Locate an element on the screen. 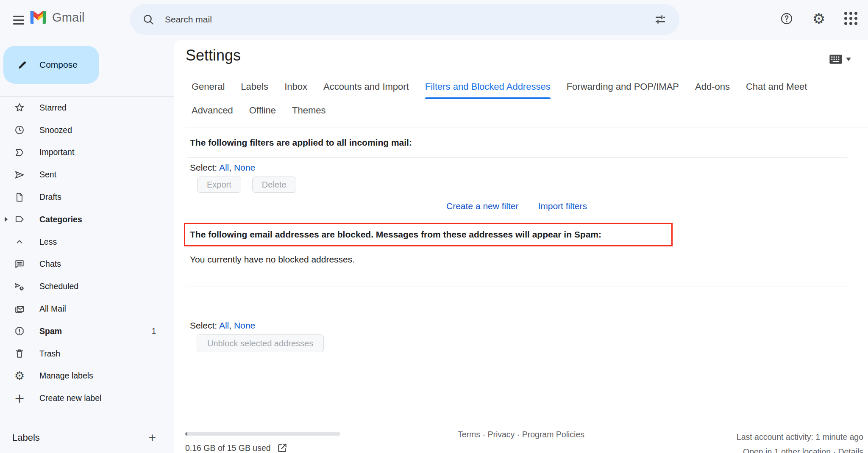  sidebar-item-label: Scheduled is located at coordinates (59, 286).